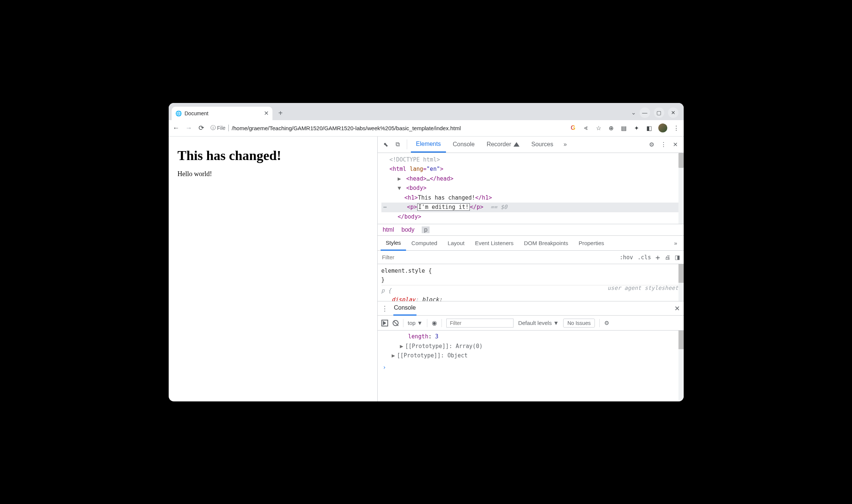 The image size is (852, 504). Describe the element at coordinates (565, 144) in the screenshot. I see `more-tabs-icon: »` at that location.